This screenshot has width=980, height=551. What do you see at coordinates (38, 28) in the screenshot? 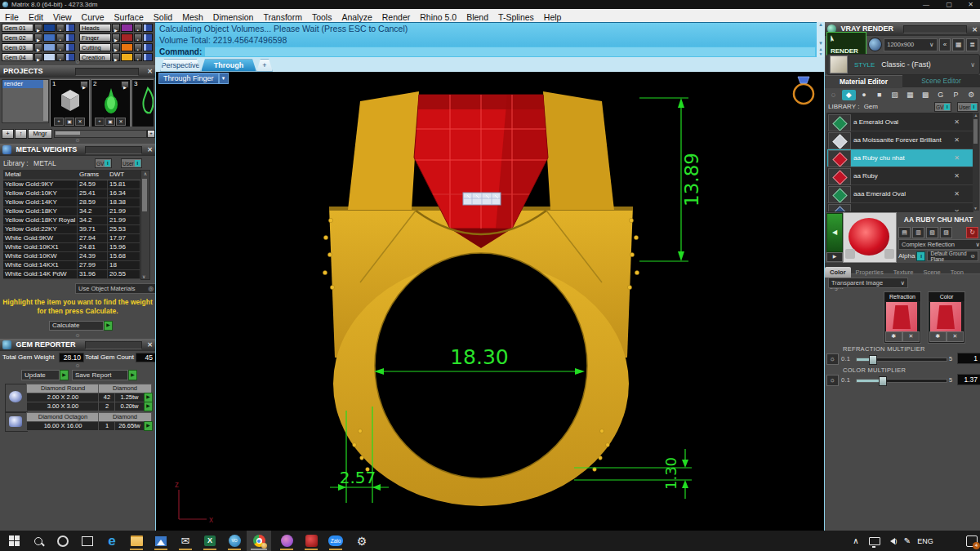
I see `layer-row: Gem 01` at bounding box center [38, 28].